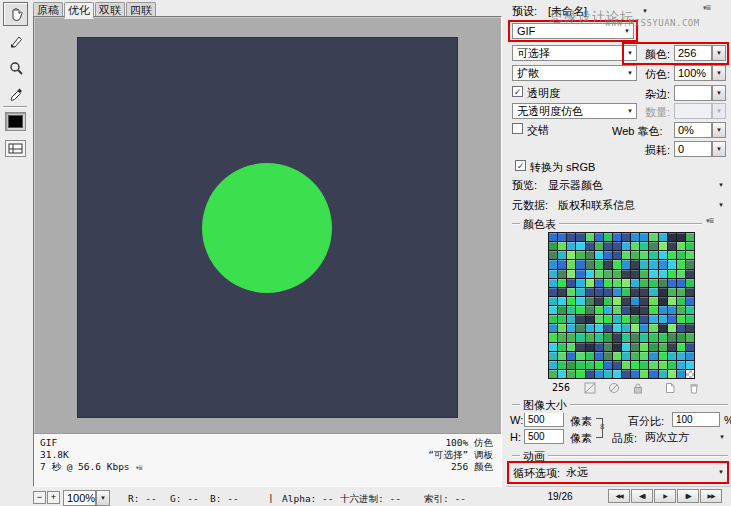 Image resolution: width=731 pixels, height=506 pixels. I want to click on tab-optimized: 优化, so click(79, 10).